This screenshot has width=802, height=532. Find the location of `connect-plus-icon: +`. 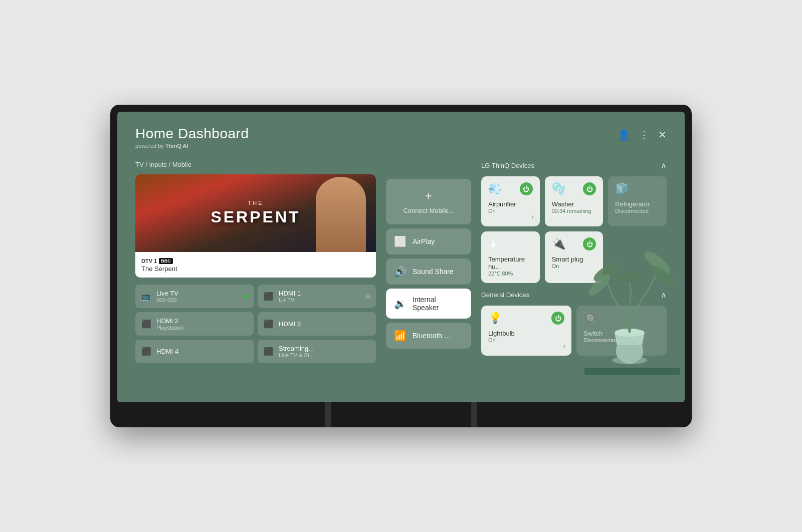

connect-plus-icon: + is located at coordinates (429, 196).